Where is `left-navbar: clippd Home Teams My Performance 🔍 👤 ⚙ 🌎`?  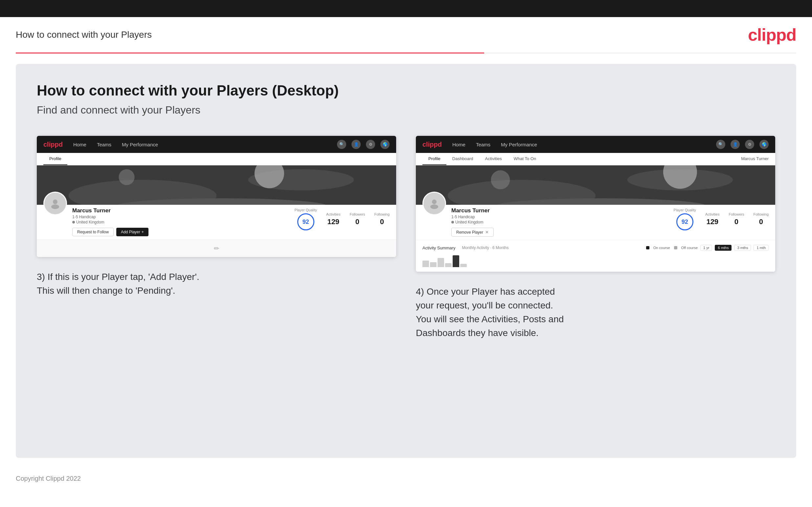
left-navbar: clippd Home Teams My Performance 🔍 👤 ⚙ 🌎 is located at coordinates (217, 144).